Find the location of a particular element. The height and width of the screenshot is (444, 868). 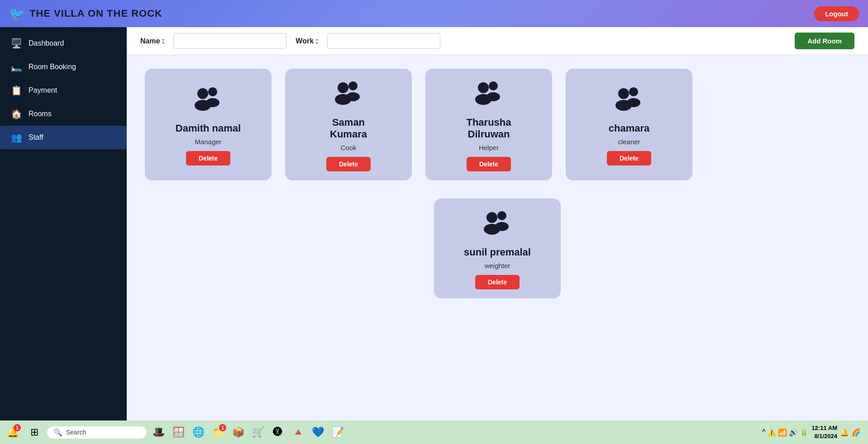

notification-bell-icon: 🔔 is located at coordinates (844, 432).